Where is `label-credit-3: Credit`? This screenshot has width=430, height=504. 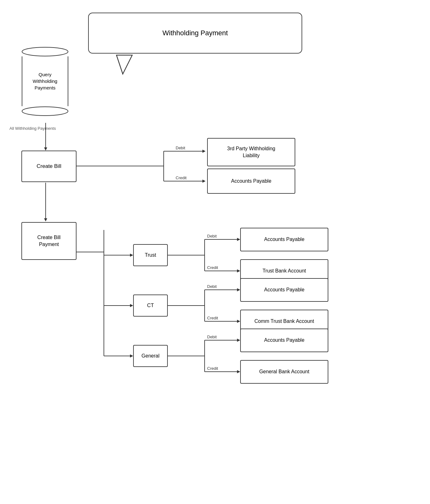
label-credit-3: Credit is located at coordinates (213, 318).